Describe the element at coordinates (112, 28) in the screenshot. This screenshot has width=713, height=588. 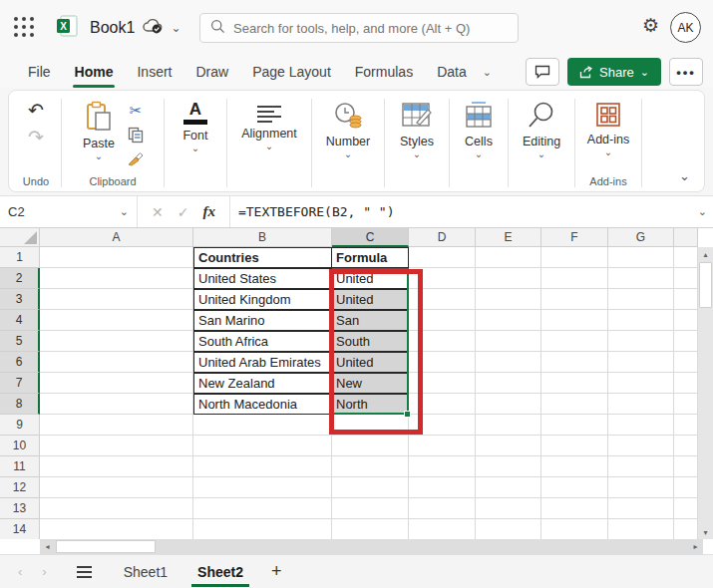
I see `workbook-title: Book1` at that location.